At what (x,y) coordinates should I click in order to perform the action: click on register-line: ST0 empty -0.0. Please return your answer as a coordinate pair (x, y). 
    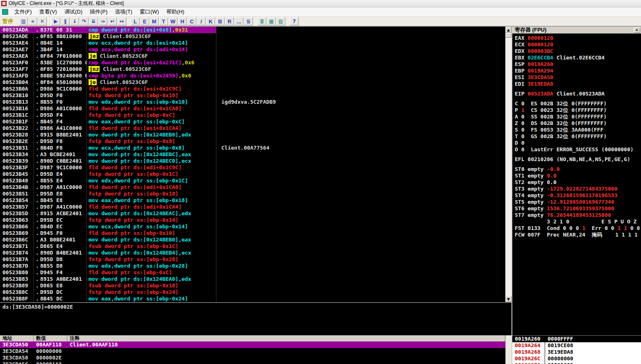
    Looking at the image, I should click on (578, 169).